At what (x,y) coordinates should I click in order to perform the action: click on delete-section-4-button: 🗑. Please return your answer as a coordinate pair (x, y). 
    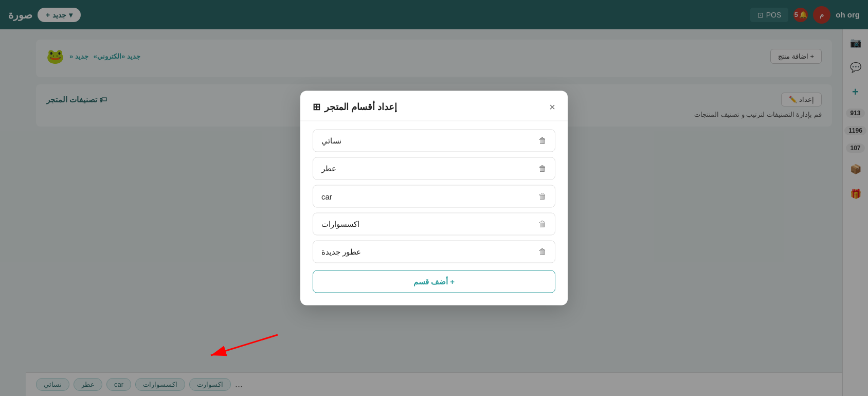
    Looking at the image, I should click on (542, 224).